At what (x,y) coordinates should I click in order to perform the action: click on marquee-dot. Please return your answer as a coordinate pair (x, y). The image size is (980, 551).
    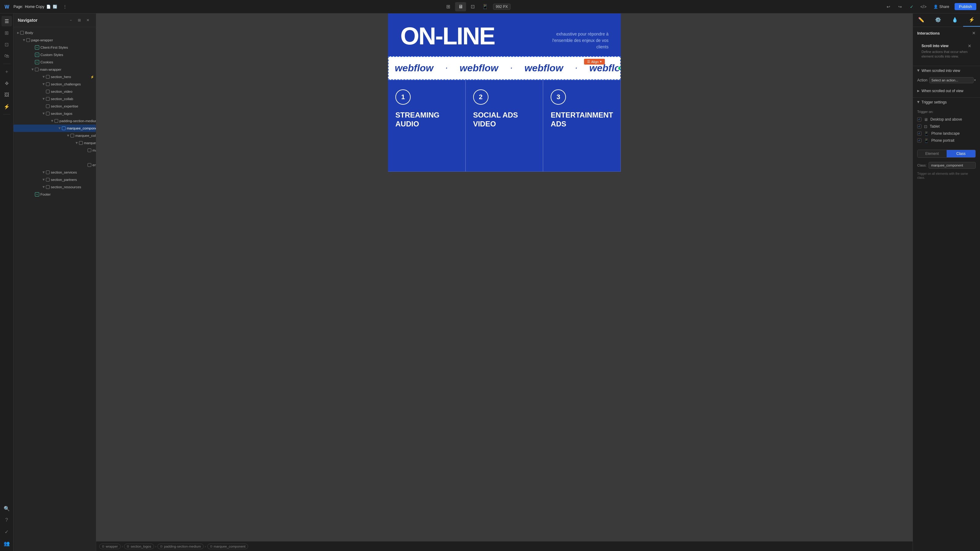
    Looking at the image, I should click on (619, 68).